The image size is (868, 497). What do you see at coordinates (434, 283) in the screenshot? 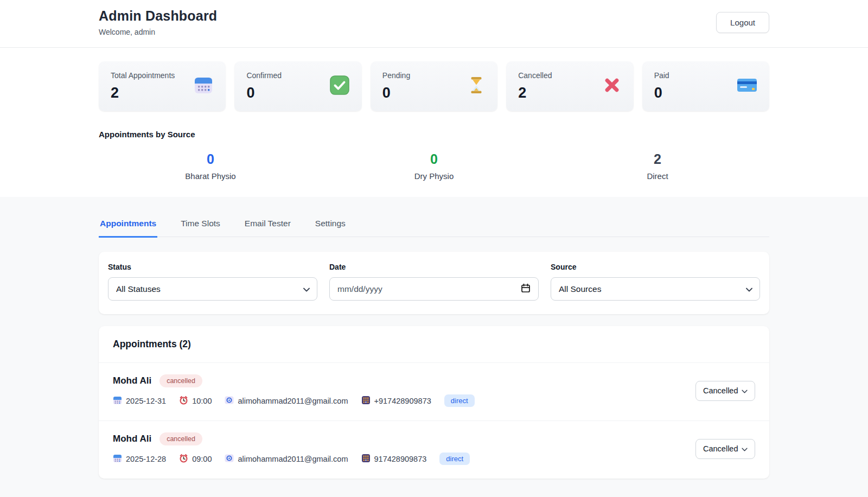
I see `filters-panel: Status All Statuses Date` at bounding box center [434, 283].